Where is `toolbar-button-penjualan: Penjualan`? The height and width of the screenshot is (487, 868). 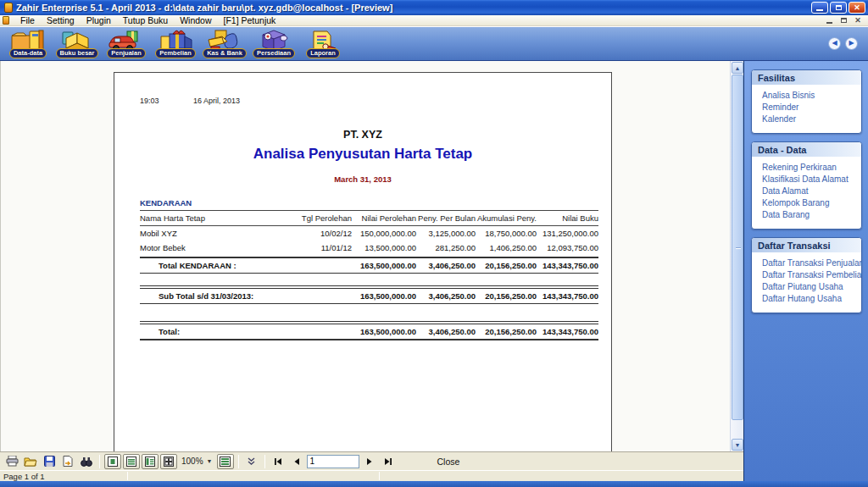
toolbar-button-penjualan: Penjualan is located at coordinates (126, 43).